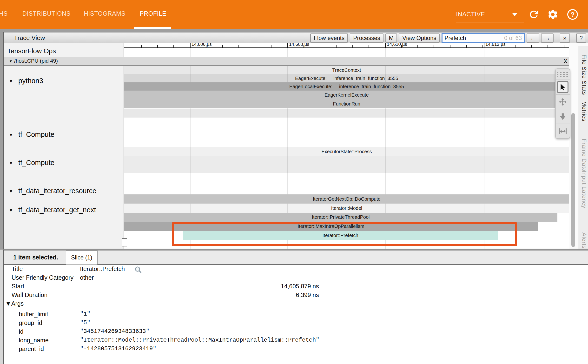 The width and height of the screenshot is (588, 364). I want to click on analysis-sidebar: File Size Stats Metrics Frame Data Input…, so click(583, 147).